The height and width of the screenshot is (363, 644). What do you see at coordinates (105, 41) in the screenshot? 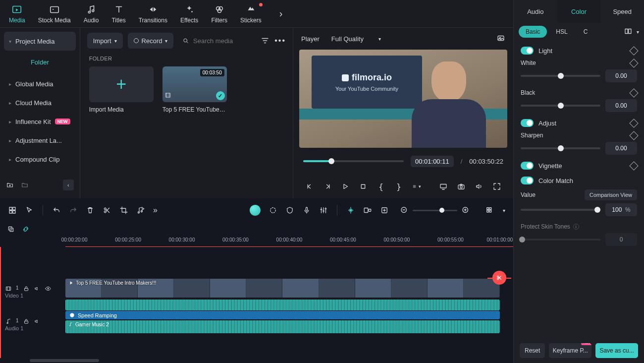
I see `import-button: Import▾` at bounding box center [105, 41].